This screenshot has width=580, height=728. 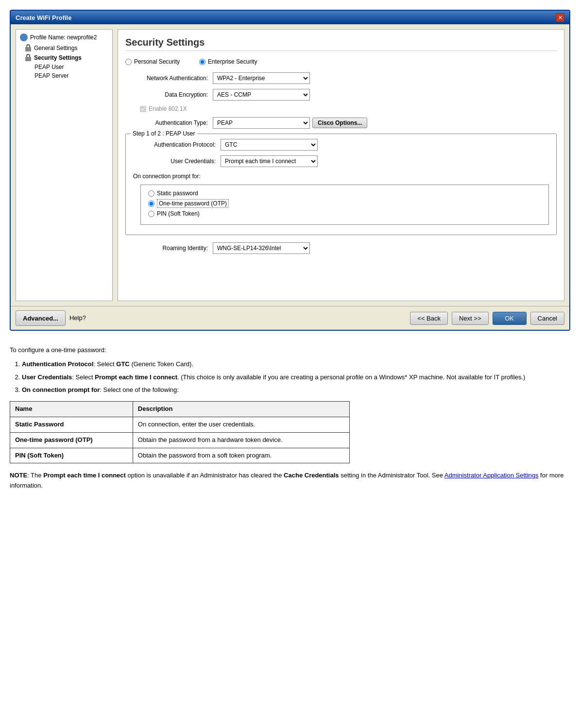 I want to click on personal-security-label: Personal Security, so click(x=157, y=62).